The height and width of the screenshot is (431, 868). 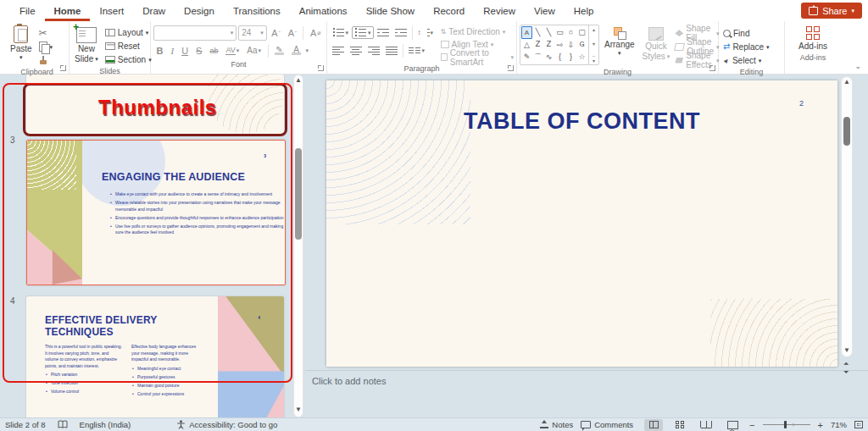 What do you see at coordinates (859, 425) in the screenshot?
I see `fit-slide-to-window-icon` at bounding box center [859, 425].